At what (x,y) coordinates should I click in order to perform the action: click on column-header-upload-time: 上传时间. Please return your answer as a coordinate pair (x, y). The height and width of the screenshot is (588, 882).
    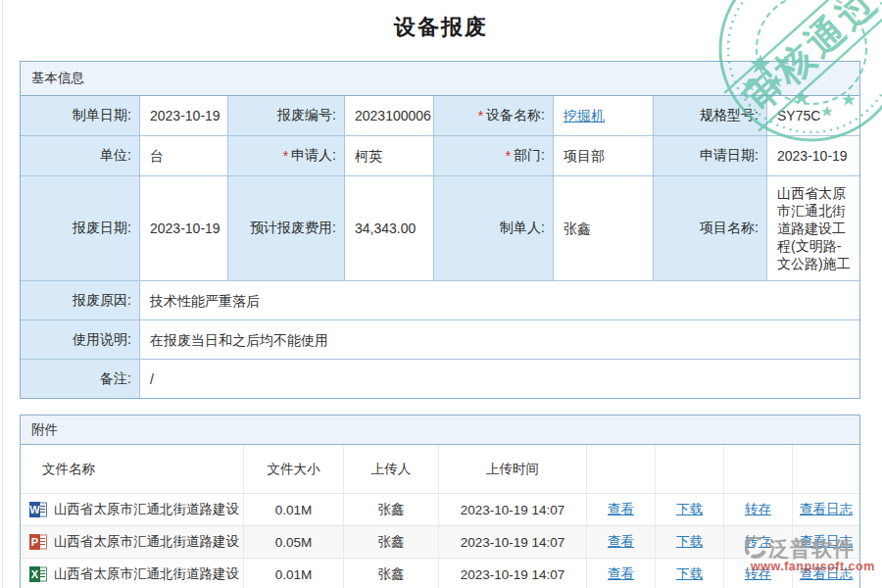
    Looking at the image, I should click on (514, 469).